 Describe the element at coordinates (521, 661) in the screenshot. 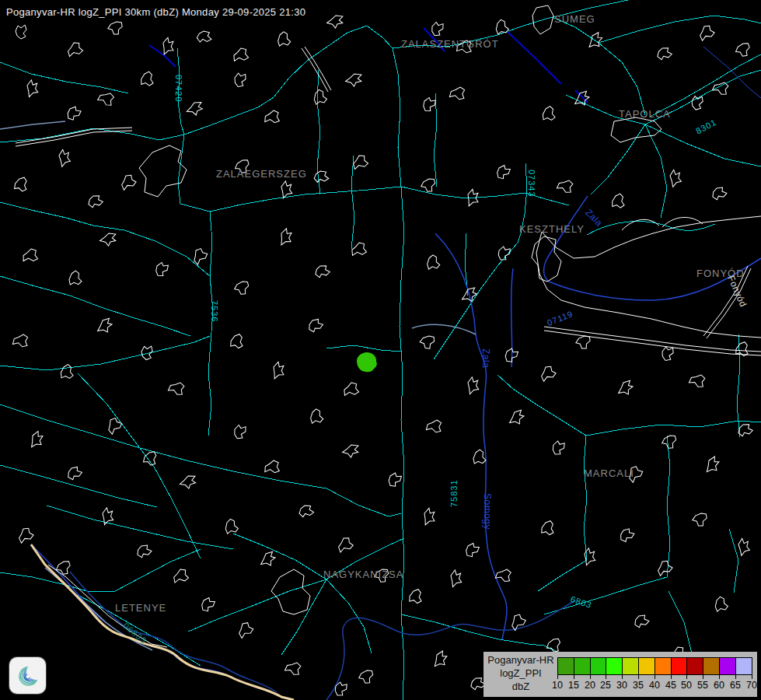

I see `legend-station: Poganyvar-HR` at that location.